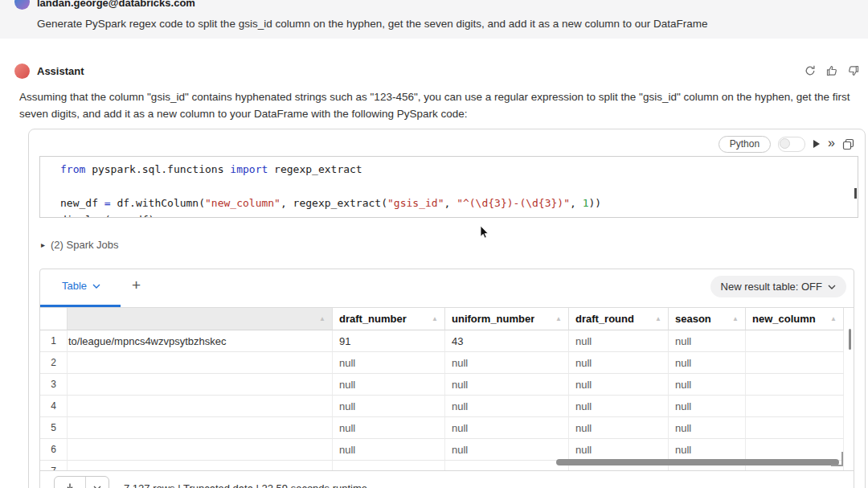 The image size is (868, 488). I want to click on copy-icon, so click(849, 145).